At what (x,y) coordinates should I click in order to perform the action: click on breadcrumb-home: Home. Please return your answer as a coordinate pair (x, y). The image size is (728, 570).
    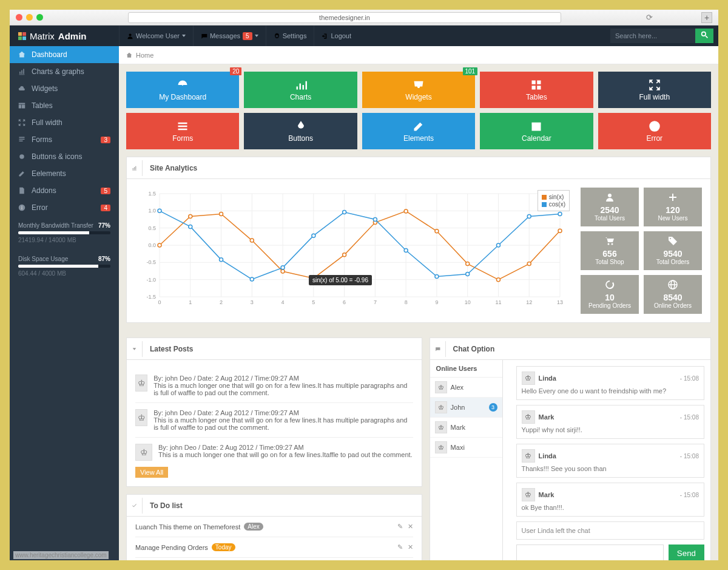
    Looking at the image, I should click on (144, 55).